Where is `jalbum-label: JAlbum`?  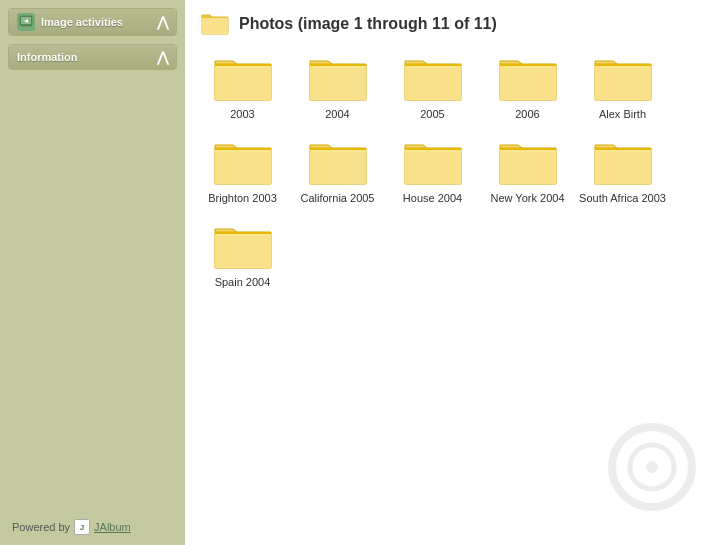
jalbum-label: JAlbum is located at coordinates (112, 527).